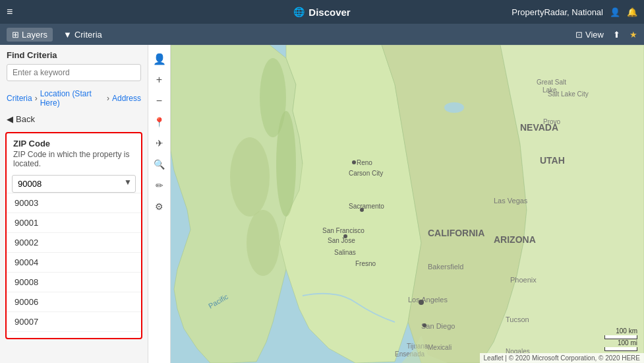  Describe the element at coordinates (74, 265) in the screenshot. I see `zip-dropdown-list: 9000390001900029000490008900069000790005` at that location.